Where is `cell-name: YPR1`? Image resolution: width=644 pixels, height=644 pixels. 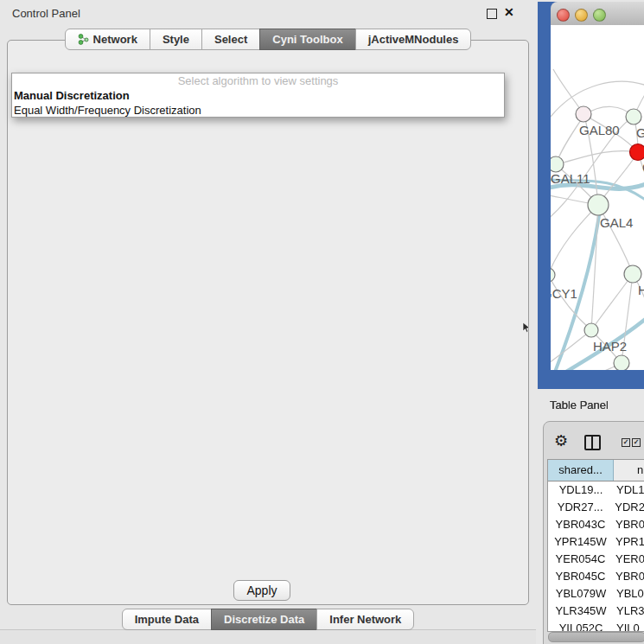 cell-name: YPR1 is located at coordinates (628, 542).